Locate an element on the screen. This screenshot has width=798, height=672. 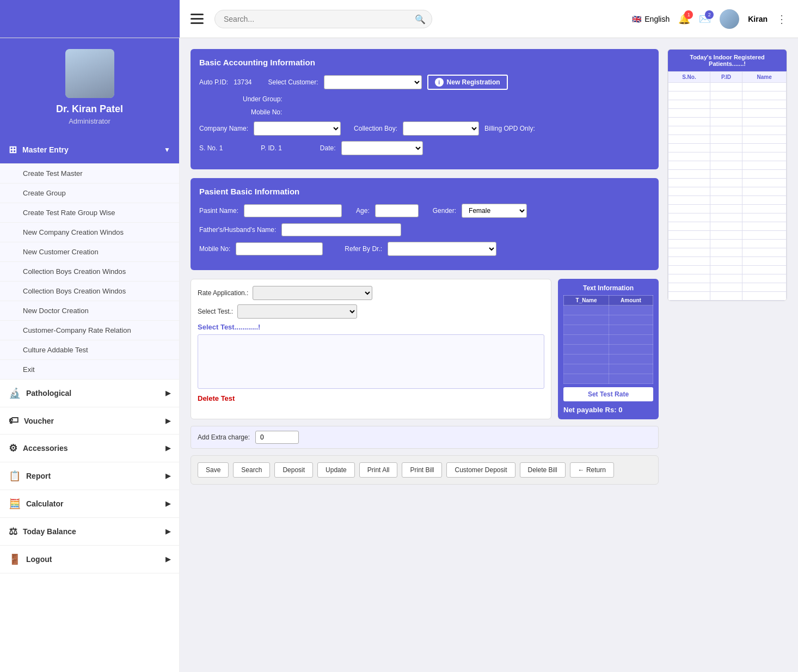
action-buttons-bar: Save Search Deposit Update Print All Pri… is located at coordinates (425, 470).